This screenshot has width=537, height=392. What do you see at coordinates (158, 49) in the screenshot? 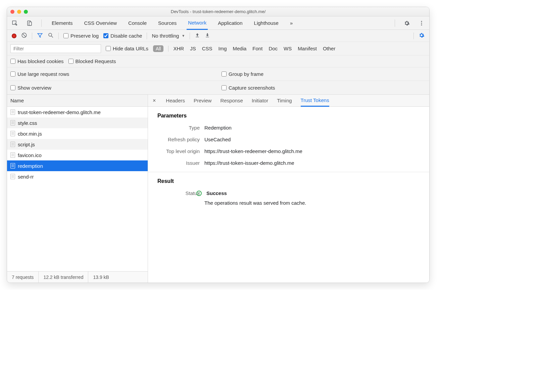
I see `filter-all-pill: All` at bounding box center [158, 49].